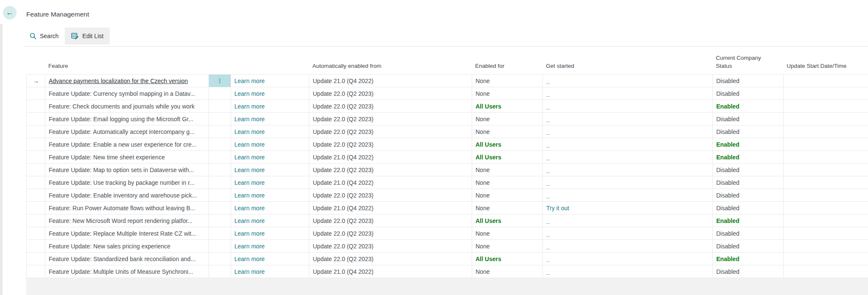 This screenshot has width=868, height=295. Describe the element at coordinates (127, 233) in the screenshot. I see `feature-cell: Feature Update: Replace Multiple Interes…` at that location.